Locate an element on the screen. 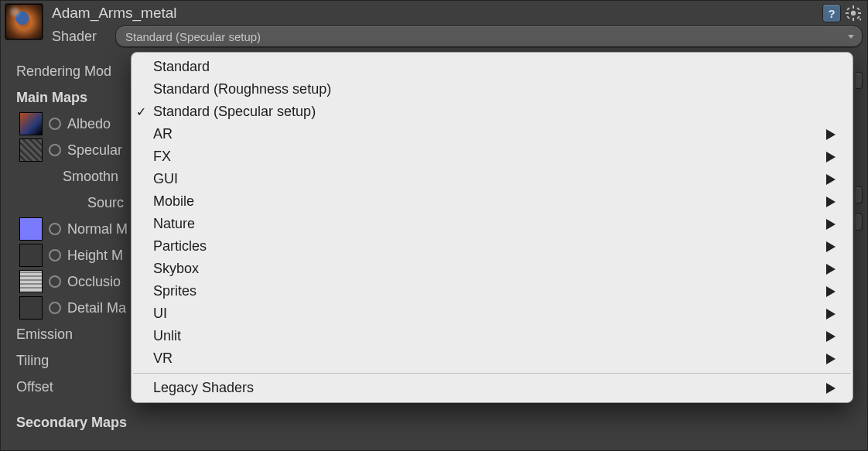 This screenshot has height=451, width=868. menu-item-label: FX is located at coordinates (162, 156).